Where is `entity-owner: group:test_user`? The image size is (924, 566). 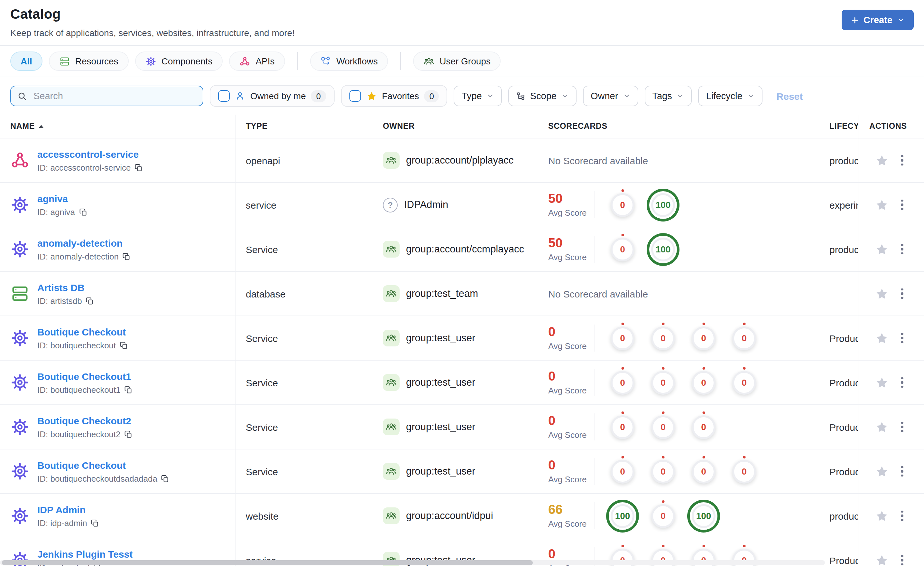
entity-owner: group:test_user is located at coordinates (466, 471).